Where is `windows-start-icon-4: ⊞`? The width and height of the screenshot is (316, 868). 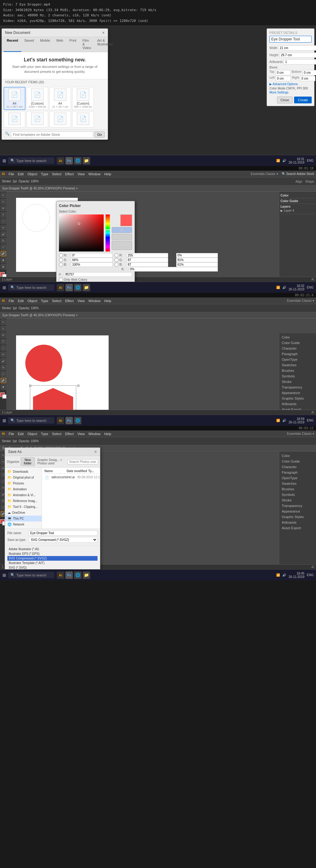
windows-start-icon-4: ⊞ is located at coordinates (4, 575).